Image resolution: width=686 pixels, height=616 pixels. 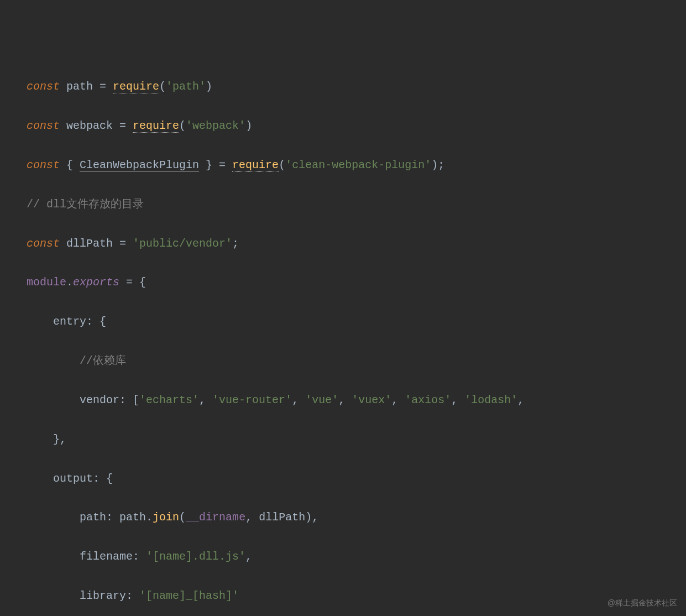 What do you see at coordinates (279, 479) in the screenshot?
I see `code-line: output: {` at bounding box center [279, 479].